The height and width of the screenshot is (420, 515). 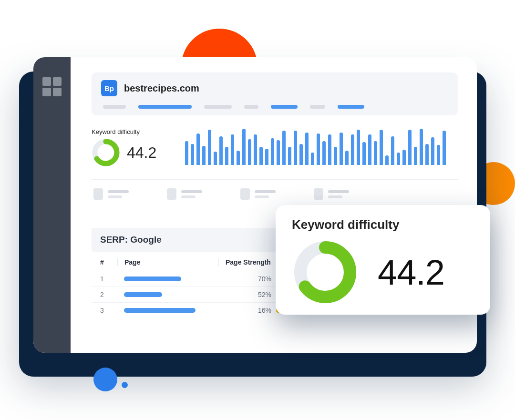 What do you see at coordinates (162, 89) in the screenshot?
I see `domain-name: bestrecipes.com` at bounding box center [162, 89].